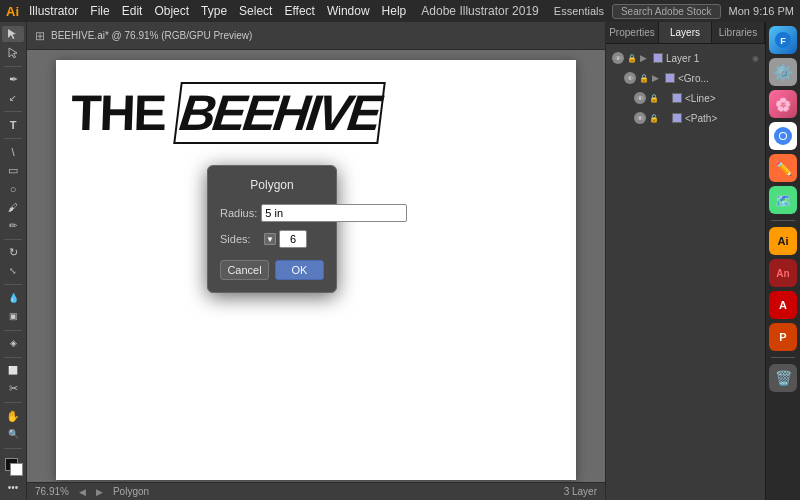 This screenshot has width=800, height=500. What do you see at coordinates (686, 78) in the screenshot?
I see `layer-row-group: 👁 🔒 ▶ <Gro...` at bounding box center [686, 78].